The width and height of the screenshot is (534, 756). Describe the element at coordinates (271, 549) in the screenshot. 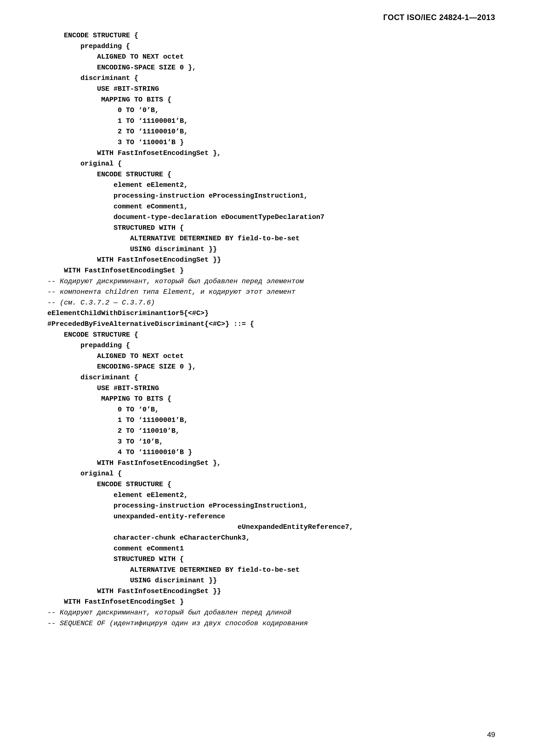

I see `code-line: comment eComment1` at that location.